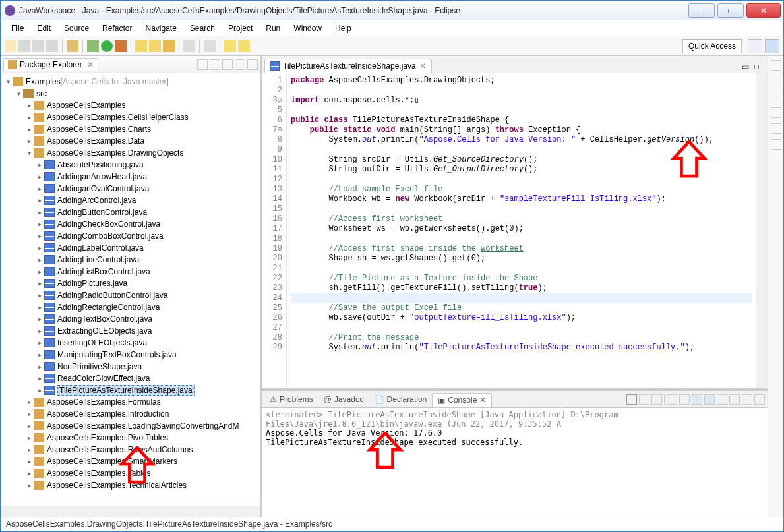  Describe the element at coordinates (702, 11) in the screenshot. I see `minimize-button: —` at that location.